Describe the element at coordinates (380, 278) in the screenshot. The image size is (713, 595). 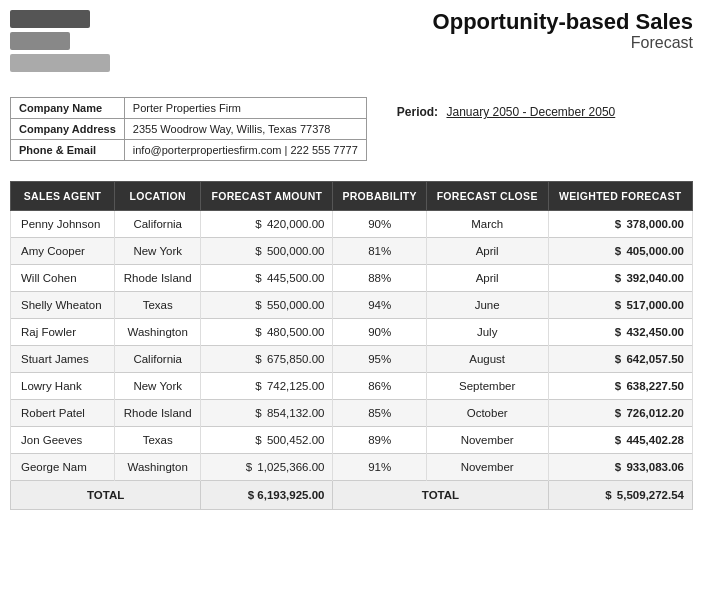
I see `probability-cell: 88%` at that location.